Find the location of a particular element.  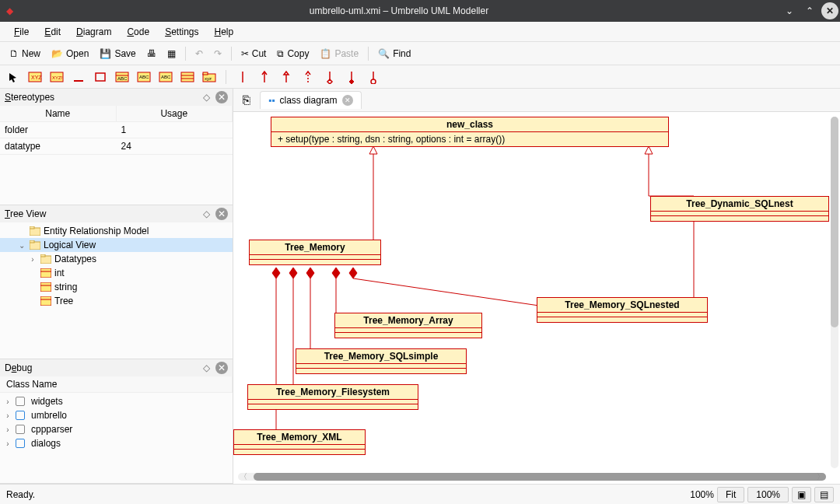

datatype-tool: ABC is located at coordinates (166, 77).